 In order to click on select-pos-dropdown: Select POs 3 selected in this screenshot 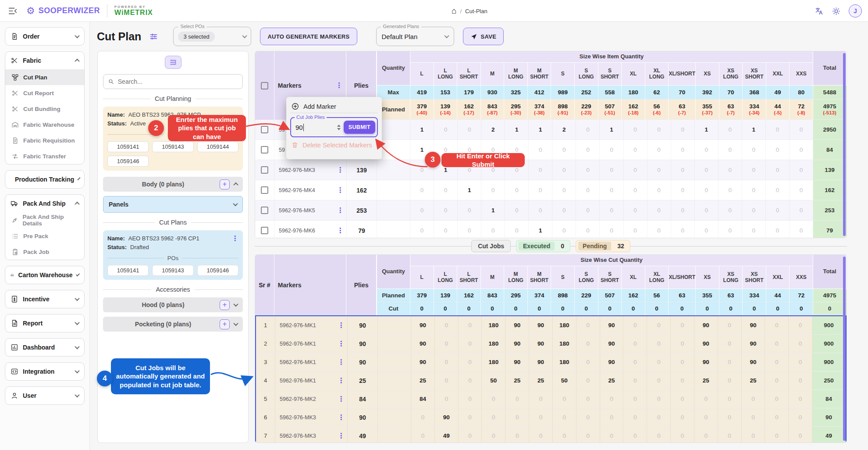, I will do `click(212, 36)`.